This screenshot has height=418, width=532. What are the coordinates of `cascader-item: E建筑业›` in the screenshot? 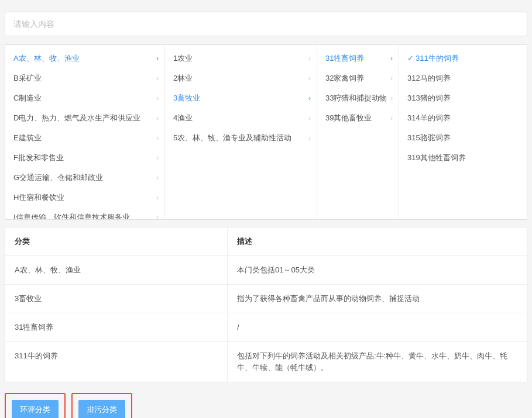 It's located at (85, 138).